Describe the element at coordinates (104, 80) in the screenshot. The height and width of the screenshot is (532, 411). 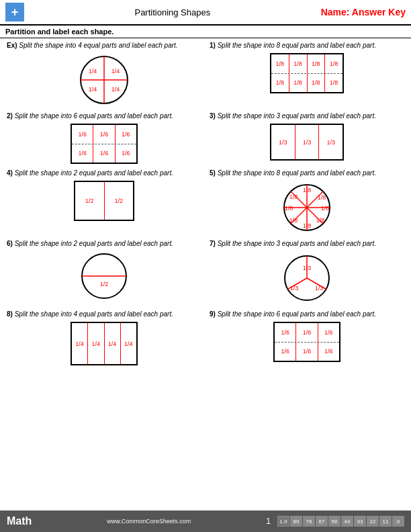
I see `circle-4-svg: 1/4 1/4 1/4 1/4` at that location.